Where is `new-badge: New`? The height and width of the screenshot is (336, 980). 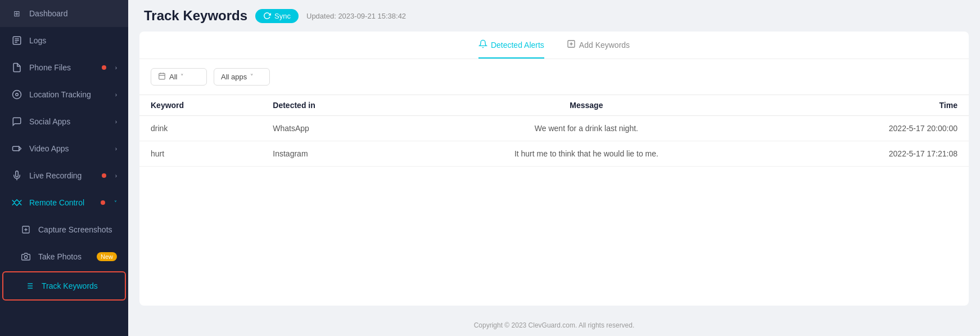 new-badge: New is located at coordinates (107, 257).